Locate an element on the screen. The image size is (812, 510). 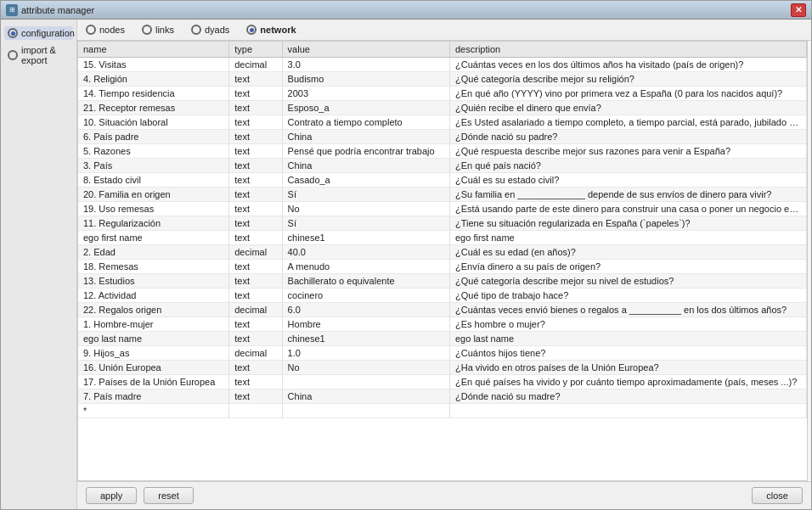
cell-name: 12. Actividad is located at coordinates (154, 295).